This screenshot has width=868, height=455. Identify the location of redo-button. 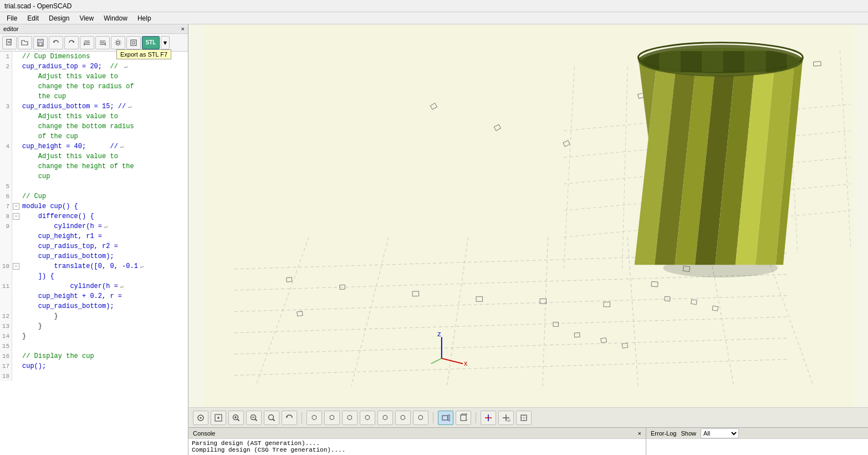
(72, 43).